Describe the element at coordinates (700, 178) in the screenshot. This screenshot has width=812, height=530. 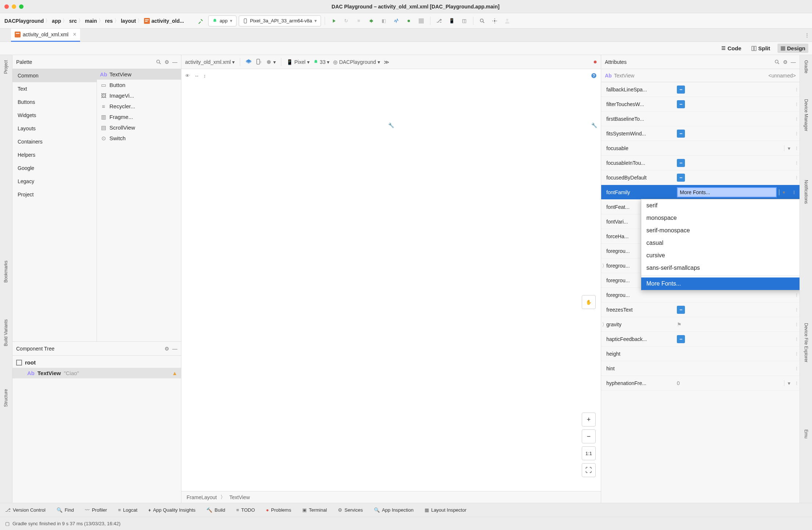
I see `attr-row: focusedByDefault−⁞` at that location.